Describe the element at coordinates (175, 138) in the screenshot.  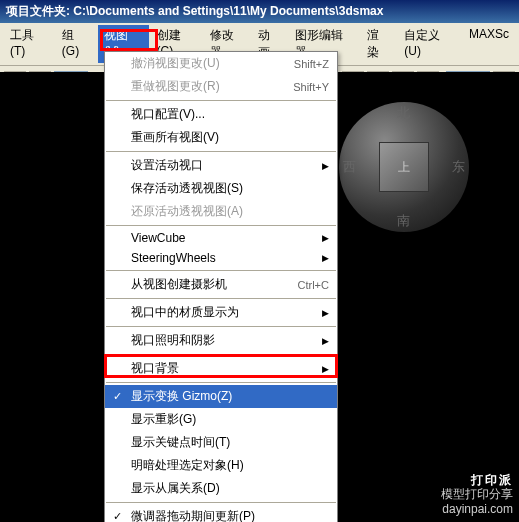
I see `menu-item-label: 重画所有视图(V)` at that location.